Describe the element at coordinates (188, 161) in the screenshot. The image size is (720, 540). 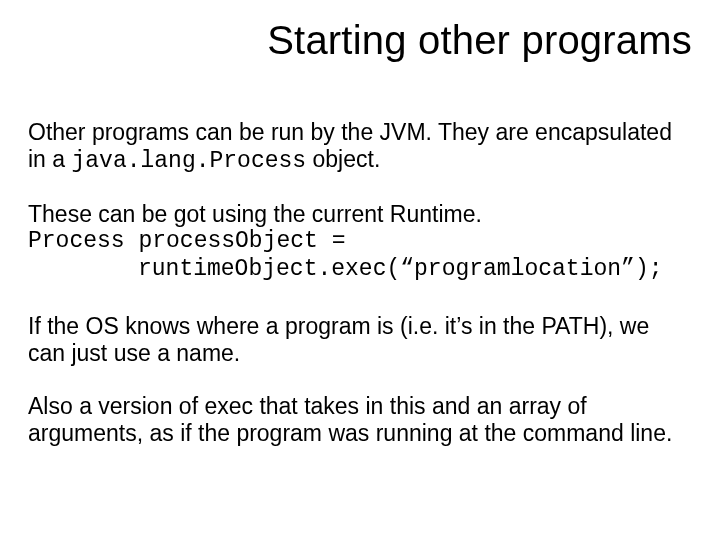
I see `inline-code-class: java.lang.Process` at that location.